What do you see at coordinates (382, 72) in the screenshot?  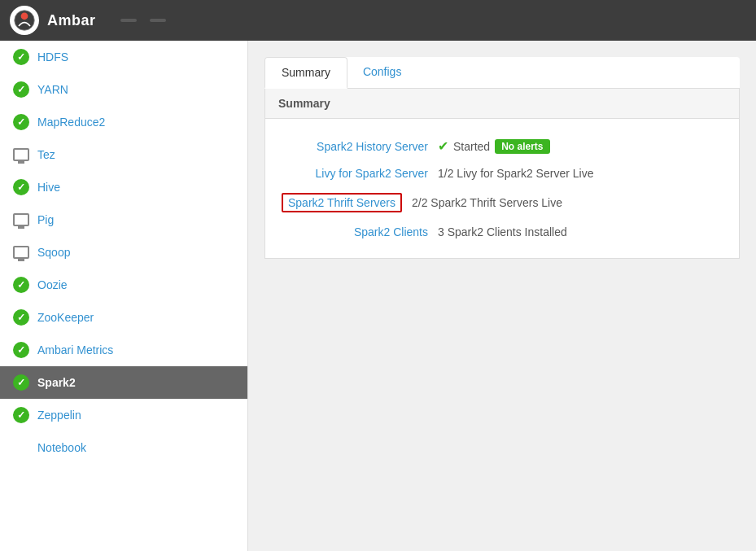 I see `tab-configs: Configs` at bounding box center [382, 72].